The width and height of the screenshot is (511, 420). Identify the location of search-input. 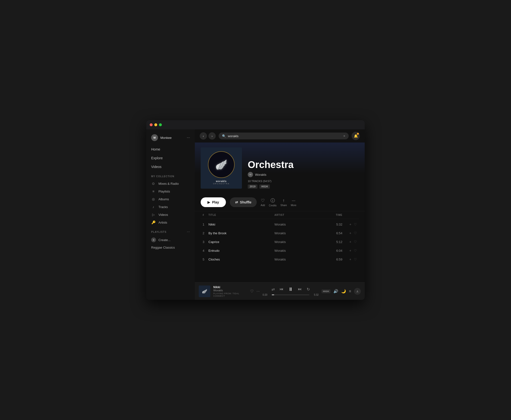
(285, 136).